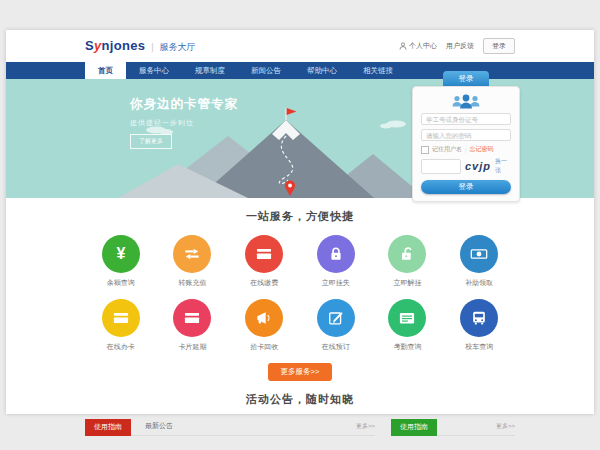  I want to click on right-more-link: 更多>>, so click(506, 428).